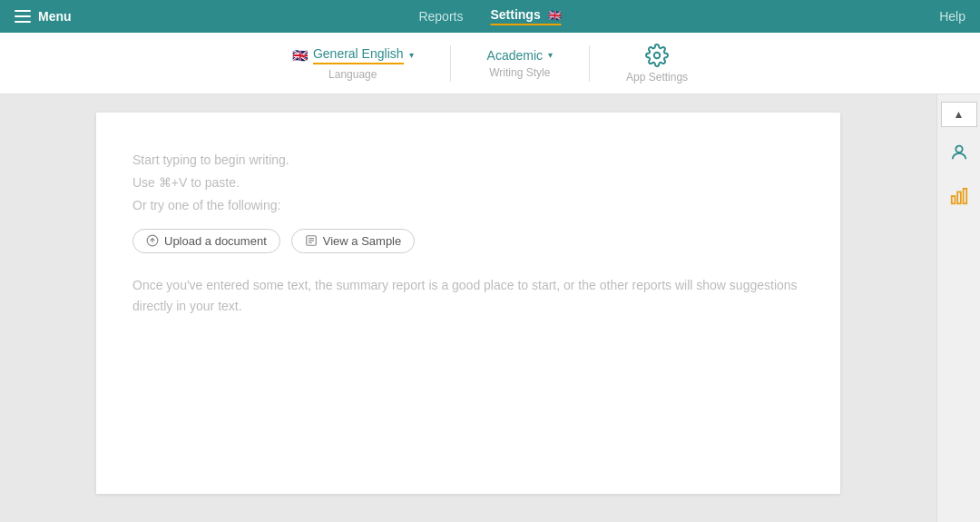  What do you see at coordinates (959, 196) in the screenshot?
I see `chart-icon` at bounding box center [959, 196].